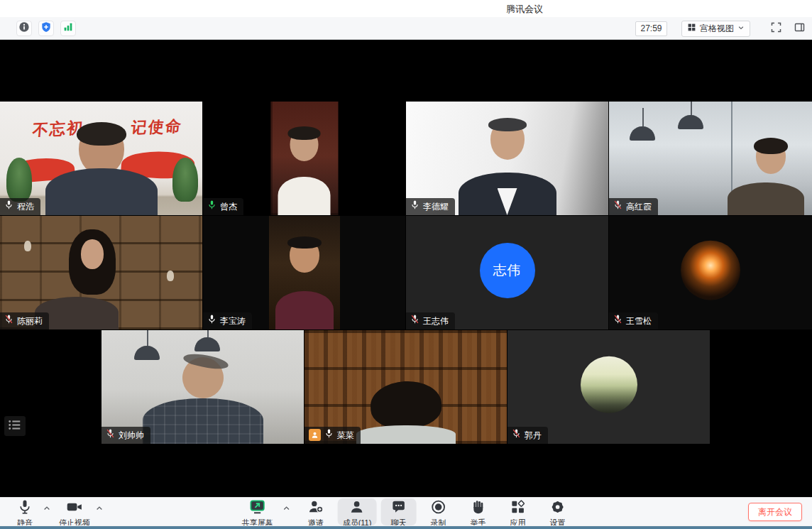 This screenshot has width=812, height=529. I want to click on participant-name-tag: 刘帅帅, so click(126, 435).